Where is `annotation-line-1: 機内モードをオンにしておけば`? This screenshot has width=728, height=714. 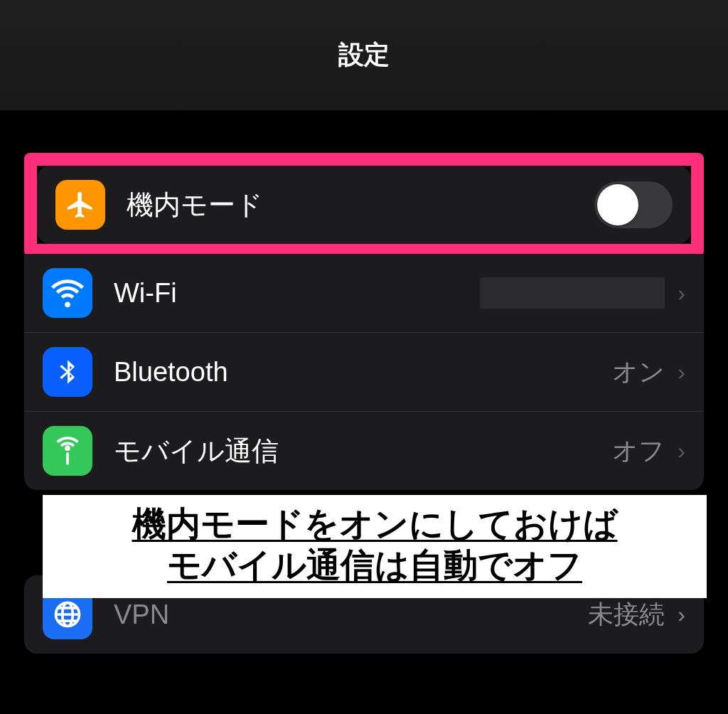
annotation-line-1: 機内モードをオンにしておけば is located at coordinates (375, 524).